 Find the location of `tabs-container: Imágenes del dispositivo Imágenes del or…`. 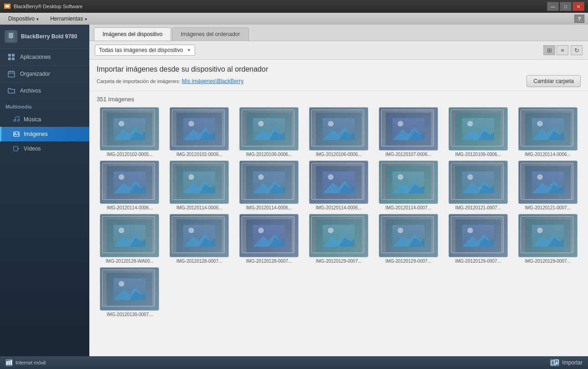

tabs-container: Imágenes del dispositivo Imágenes del or… is located at coordinates (339, 33).